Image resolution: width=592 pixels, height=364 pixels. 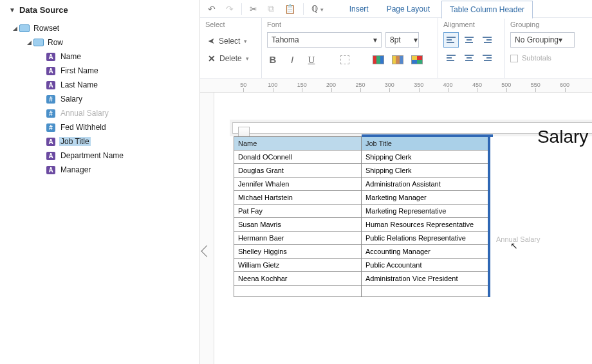 What do you see at coordinates (451, 58) in the screenshot?
I see `align-bottom-left` at bounding box center [451, 58].